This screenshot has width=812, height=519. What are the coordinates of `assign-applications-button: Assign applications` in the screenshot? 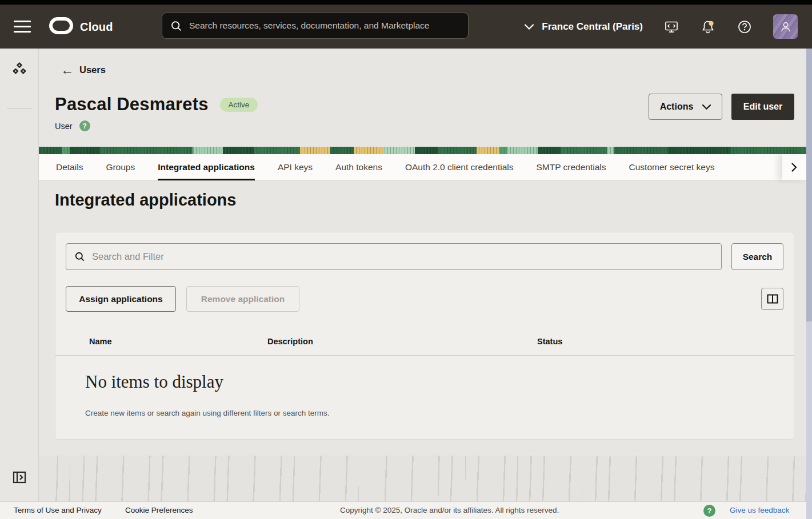 It's located at (121, 299).